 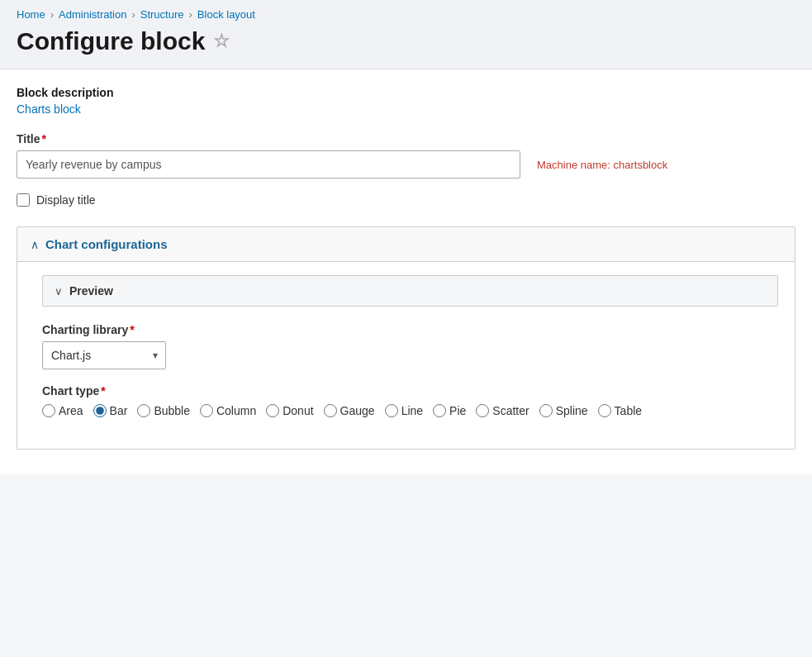 What do you see at coordinates (111, 41) in the screenshot?
I see `page-title-text: Configure block` at bounding box center [111, 41].